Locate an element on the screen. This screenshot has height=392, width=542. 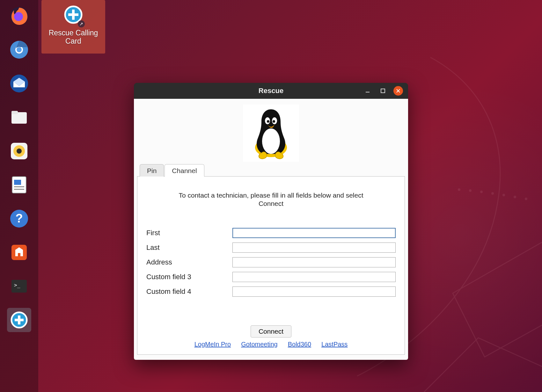
footer-links: LogMeIn Pro Gotomeeting Bold360 LastPass is located at coordinates (271, 344).